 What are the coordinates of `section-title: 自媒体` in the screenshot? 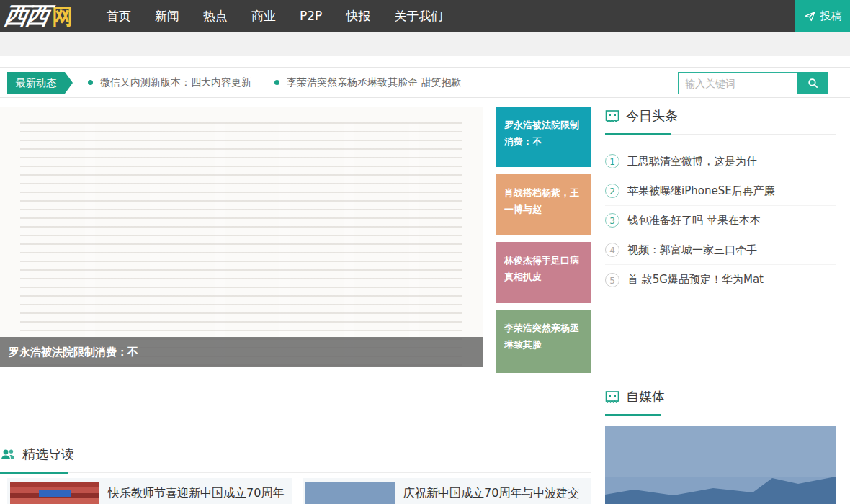 It's located at (645, 397).